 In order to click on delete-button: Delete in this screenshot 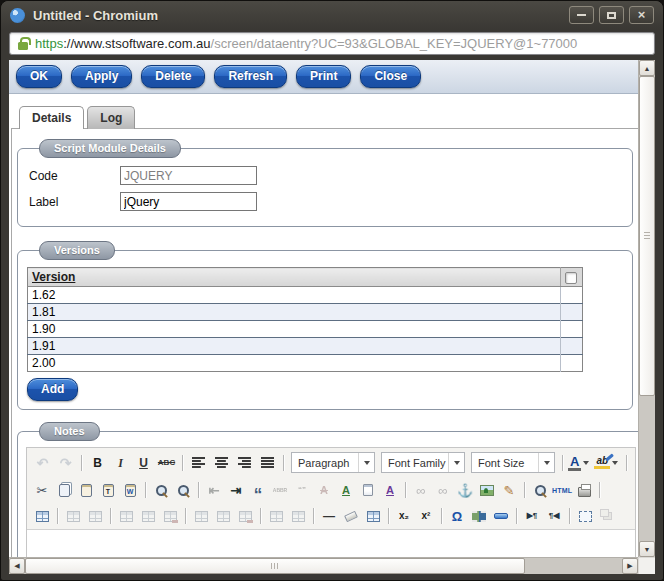, I will do `click(173, 76)`.